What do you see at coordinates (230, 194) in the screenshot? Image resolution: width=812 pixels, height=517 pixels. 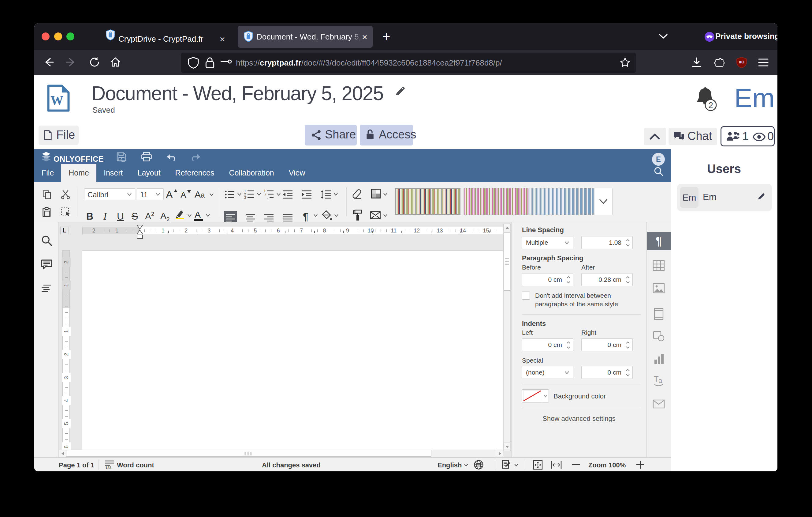 I see `bullet-list-icon` at bounding box center [230, 194].